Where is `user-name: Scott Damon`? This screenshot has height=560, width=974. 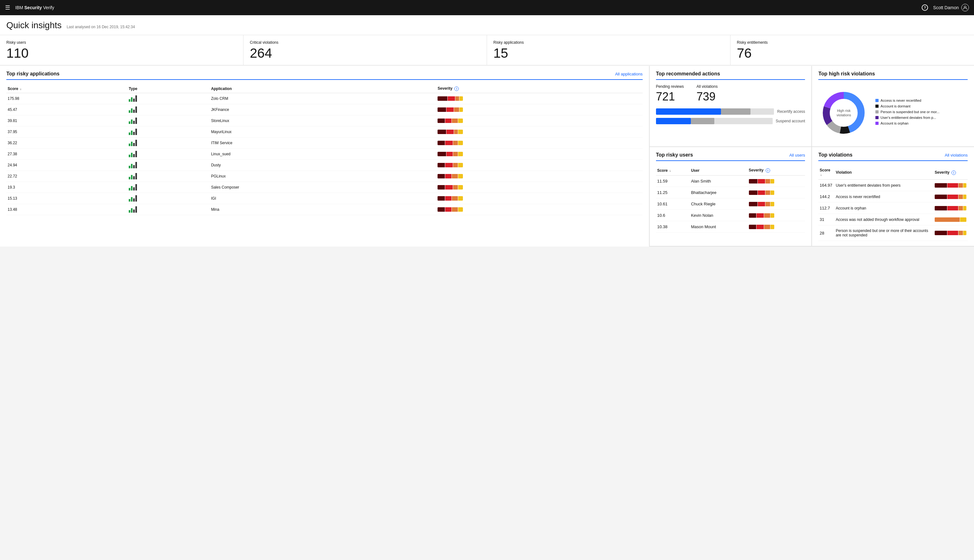
user-name: Scott Damon is located at coordinates (946, 8).